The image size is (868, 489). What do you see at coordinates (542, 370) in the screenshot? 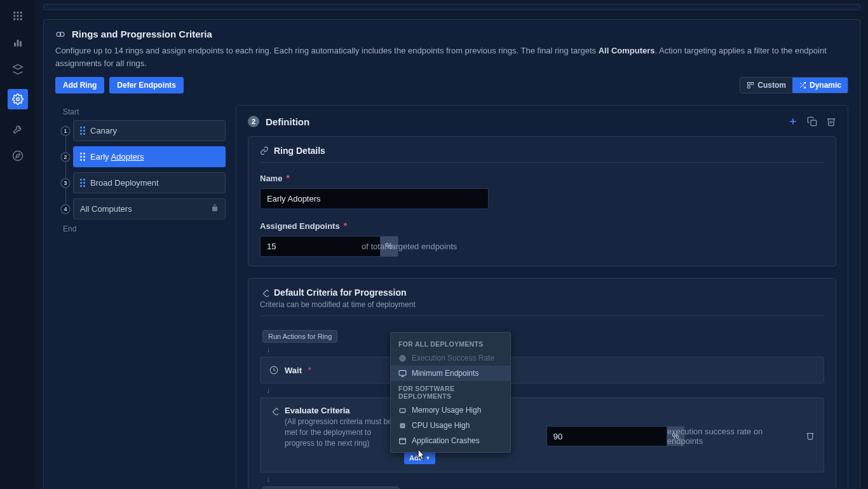
I see `wait-step: Wait *` at bounding box center [542, 370].